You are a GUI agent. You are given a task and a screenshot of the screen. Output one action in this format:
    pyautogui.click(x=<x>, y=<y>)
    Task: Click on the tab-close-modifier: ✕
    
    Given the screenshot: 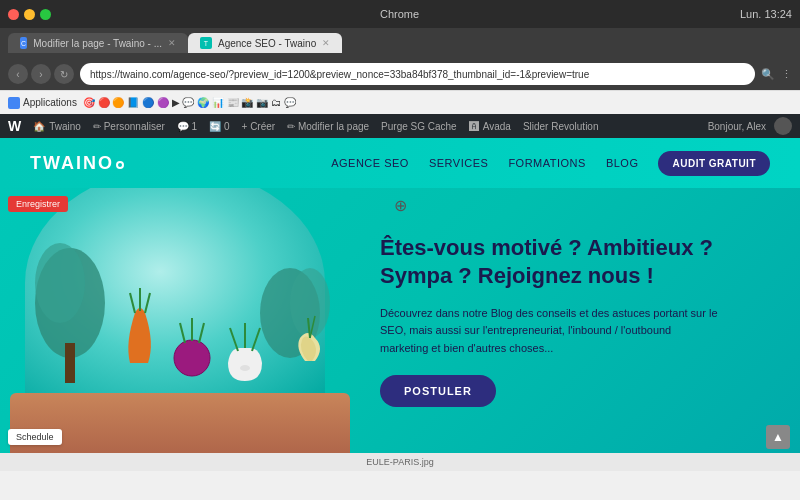 What is the action you would take?
    pyautogui.click(x=172, y=43)
    